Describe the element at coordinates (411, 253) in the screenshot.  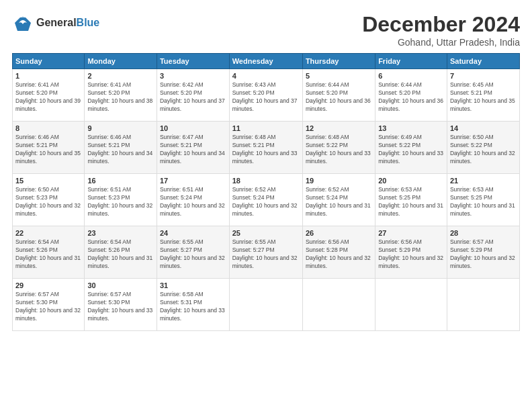
I see `table-cell: 27Sunrise: 6:56 AMSunset: 5:29 PMDayligh…` at that location.